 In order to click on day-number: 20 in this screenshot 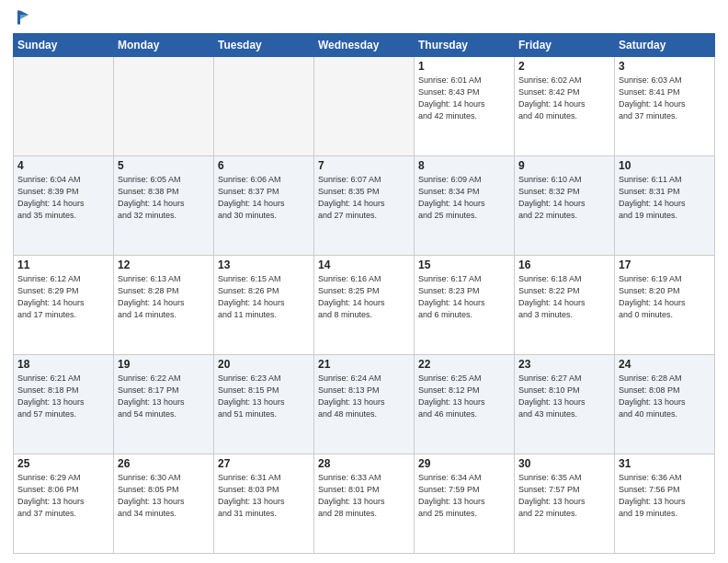, I will do `click(264, 364)`.